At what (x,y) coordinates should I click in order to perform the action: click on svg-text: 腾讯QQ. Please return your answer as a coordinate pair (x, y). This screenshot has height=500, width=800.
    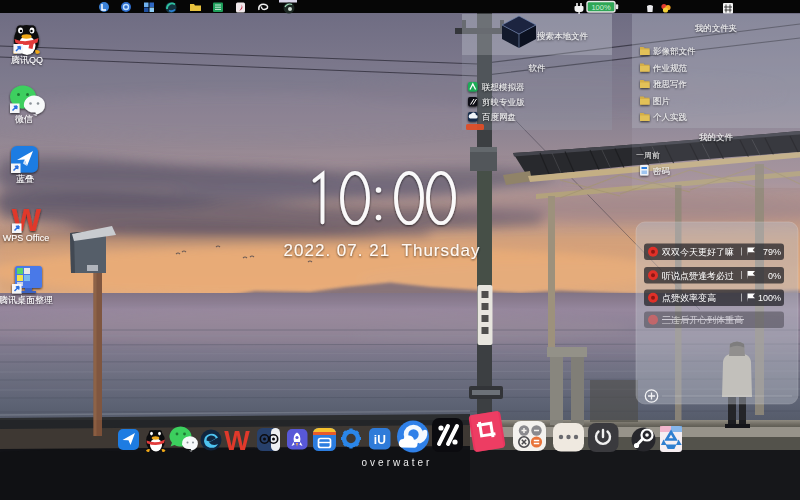
    Looking at the image, I should click on (27, 60).